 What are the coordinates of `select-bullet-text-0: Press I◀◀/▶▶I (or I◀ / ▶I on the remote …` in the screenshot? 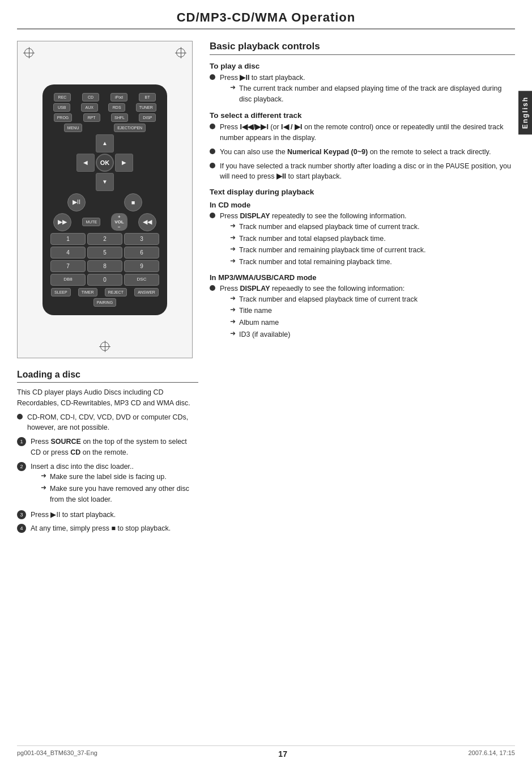 It's located at (367, 133).